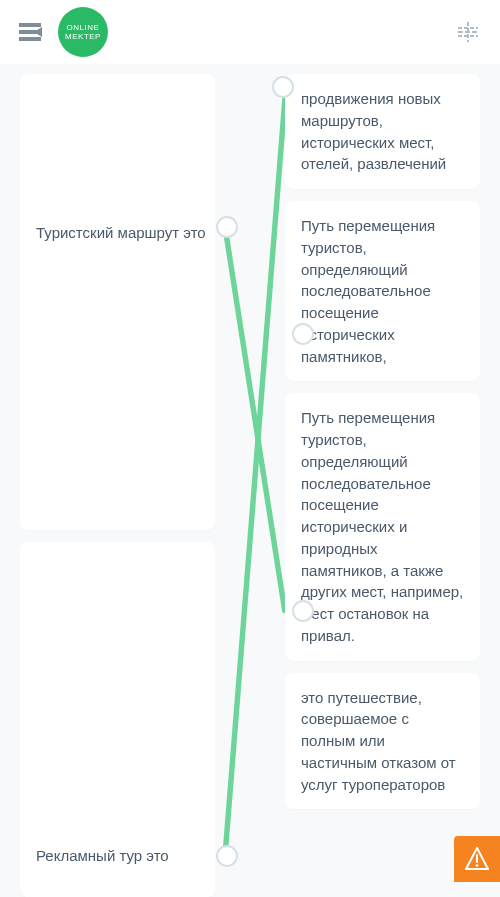  I want to click on menu-button, so click(32, 32).